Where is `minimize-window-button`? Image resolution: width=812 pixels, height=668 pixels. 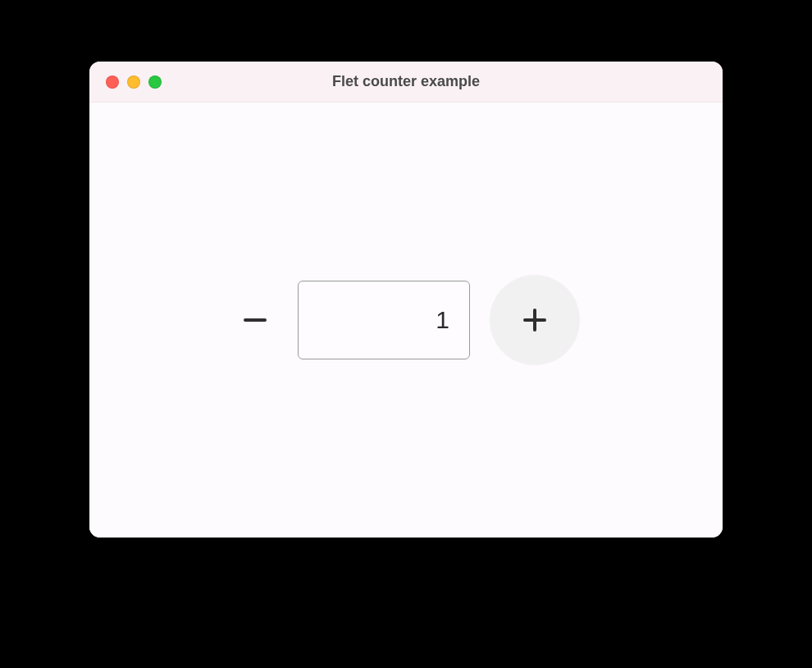 minimize-window-button is located at coordinates (134, 82).